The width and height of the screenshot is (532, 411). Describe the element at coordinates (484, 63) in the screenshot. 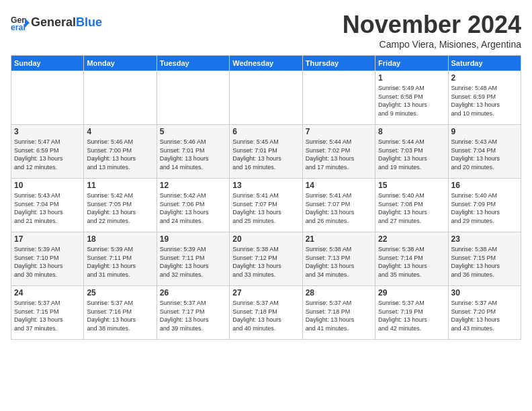

I see `day-header-saturday: Saturday` at that location.